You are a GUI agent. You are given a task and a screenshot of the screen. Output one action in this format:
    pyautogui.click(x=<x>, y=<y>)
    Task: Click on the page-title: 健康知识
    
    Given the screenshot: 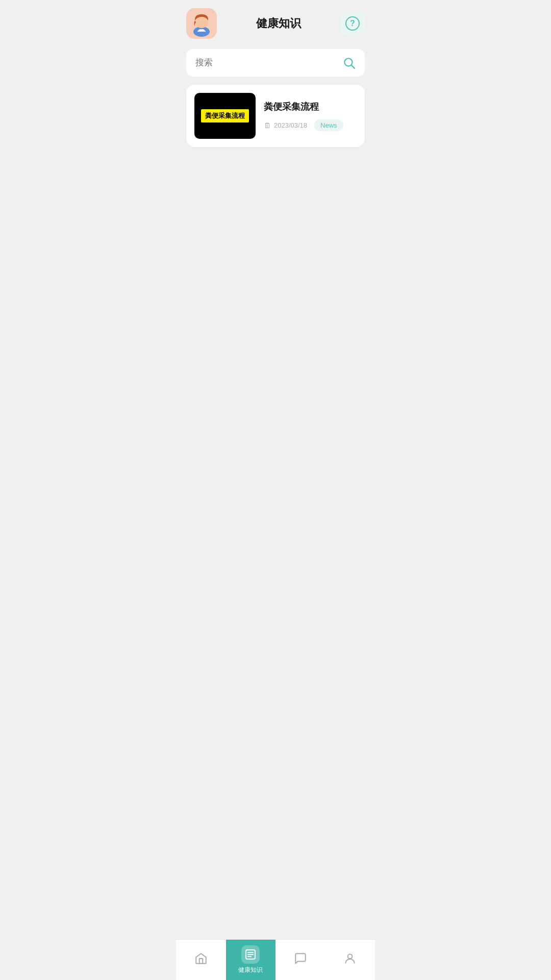 What is the action you would take?
    pyautogui.click(x=279, y=23)
    